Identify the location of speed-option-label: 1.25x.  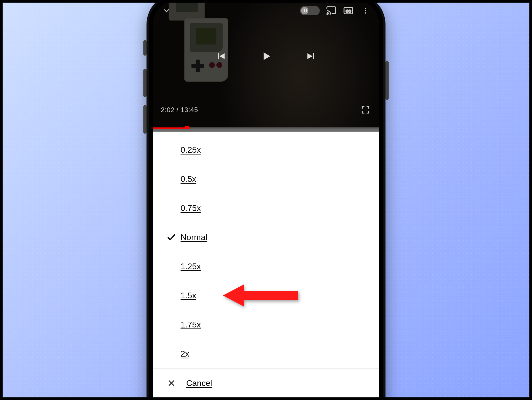
(191, 266).